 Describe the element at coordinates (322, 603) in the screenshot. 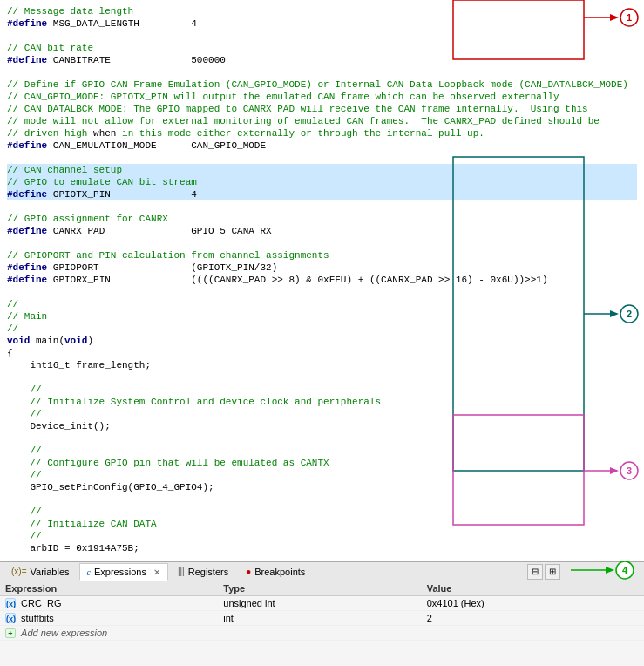

I see `table-row: (x) CRC_RG unsigned int 0x4101 (Hex)` at that location.